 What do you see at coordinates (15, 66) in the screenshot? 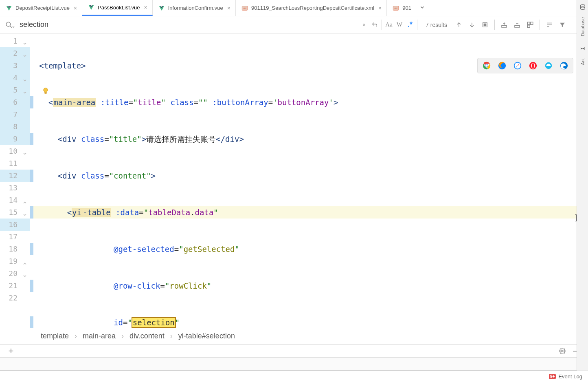
I see `line-number: 3` at bounding box center [15, 66].